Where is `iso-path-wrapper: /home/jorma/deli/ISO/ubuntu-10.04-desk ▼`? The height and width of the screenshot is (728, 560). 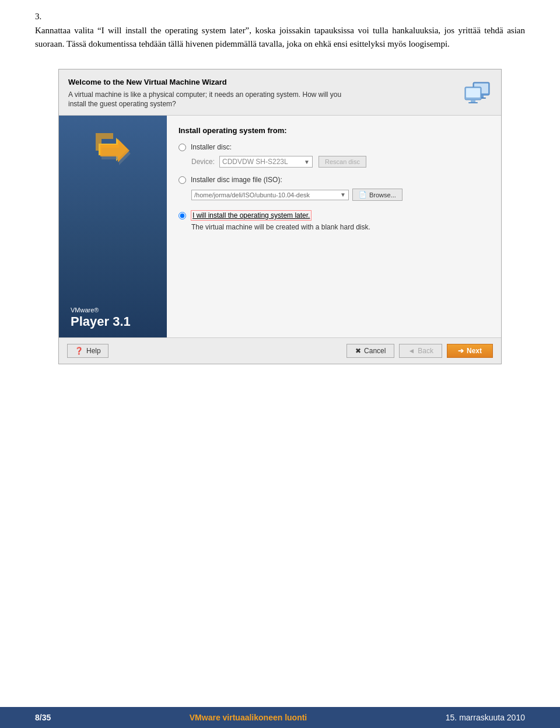 iso-path-wrapper: /home/jorma/deli/ISO/ubuntu-10.04-desk ▼ is located at coordinates (270, 195).